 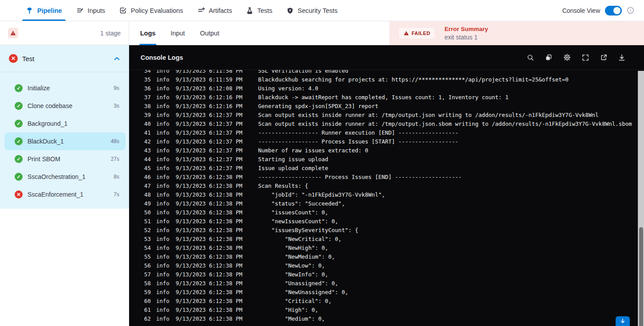 I want to click on step-print-sbom: ✓Print SBOM27s, so click(x=65, y=159).